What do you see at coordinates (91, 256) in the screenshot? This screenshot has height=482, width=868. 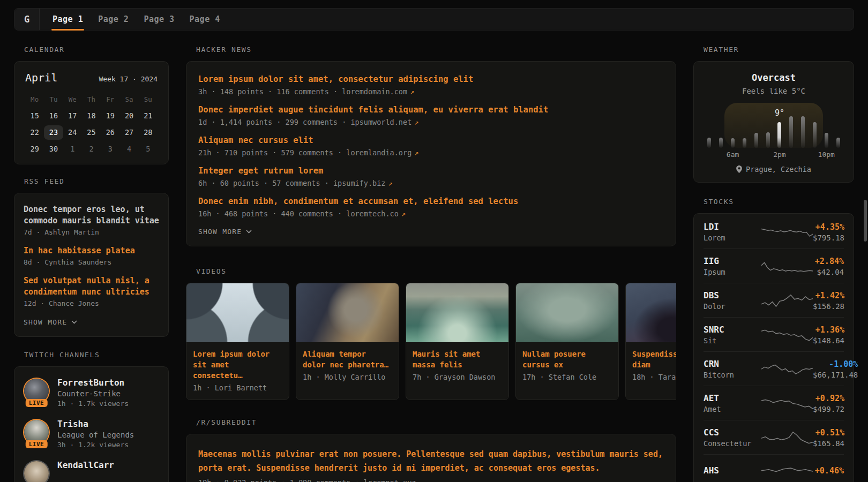 I see `rss-item: In hac habitasse platea 8d · Cynthia Sau…` at bounding box center [91, 256].